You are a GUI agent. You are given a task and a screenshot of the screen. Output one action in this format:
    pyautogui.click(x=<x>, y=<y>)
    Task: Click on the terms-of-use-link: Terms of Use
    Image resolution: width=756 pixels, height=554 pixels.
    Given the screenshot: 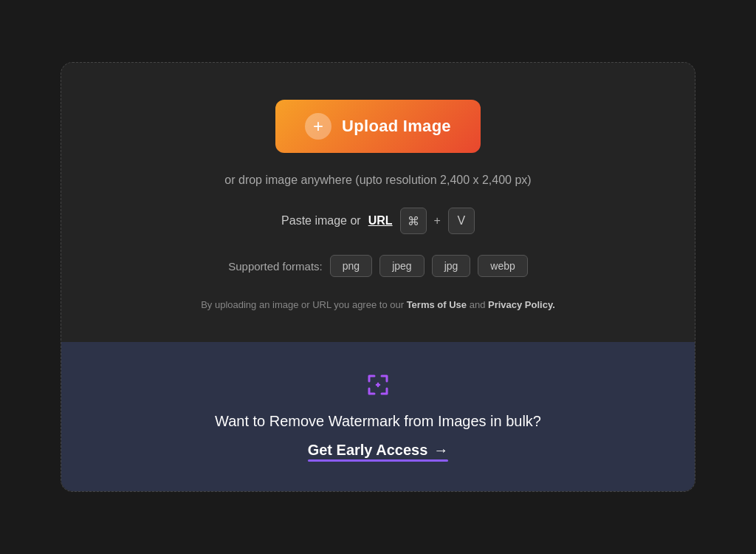 What is the action you would take?
    pyautogui.click(x=437, y=304)
    